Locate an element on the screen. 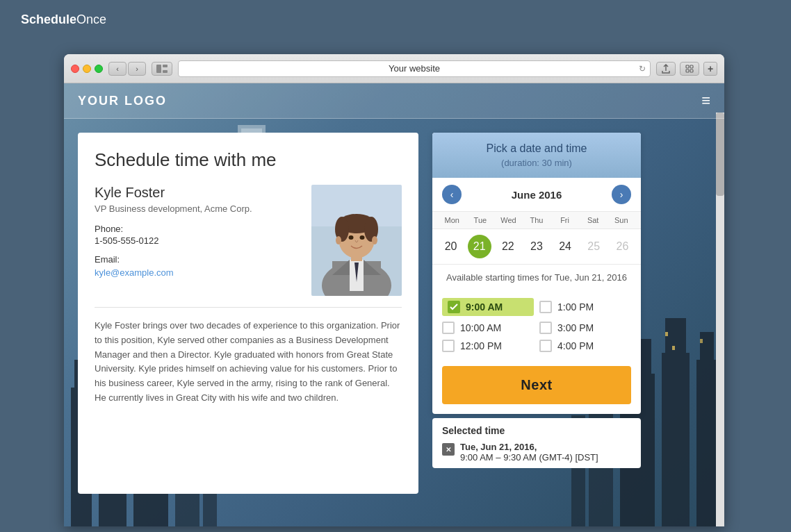 Image resolution: width=791 pixels, height=532 pixels. calendar-header: Pick a date and time (duration: 30 min) is located at coordinates (537, 156).